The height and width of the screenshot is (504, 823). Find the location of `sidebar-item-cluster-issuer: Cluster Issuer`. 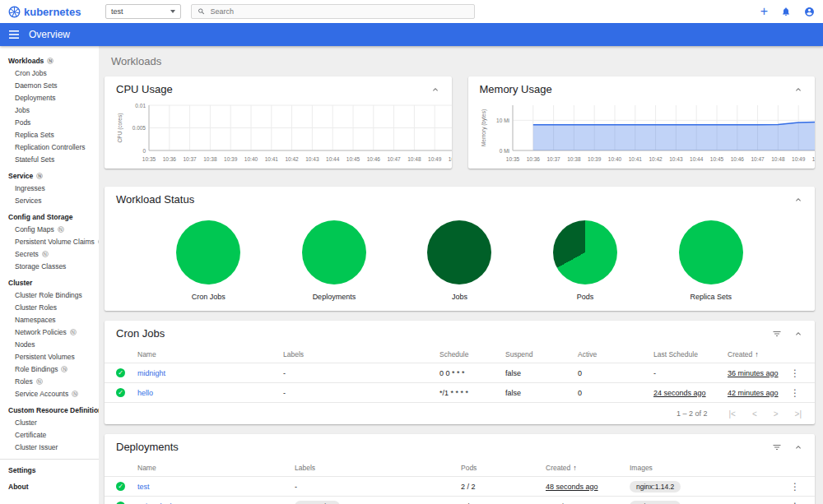

sidebar-item-cluster-issuer: Cluster Issuer is located at coordinates (49, 447).